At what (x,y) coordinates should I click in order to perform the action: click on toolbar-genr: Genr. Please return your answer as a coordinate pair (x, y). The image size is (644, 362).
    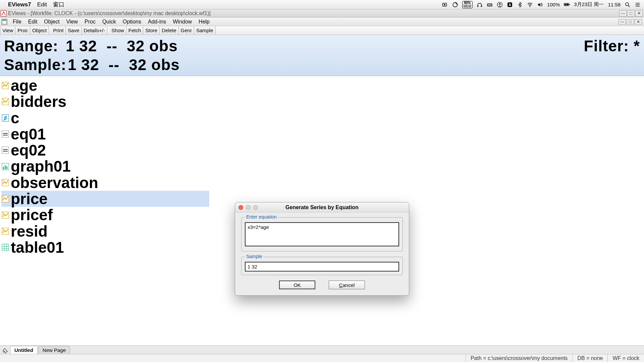
    Looking at the image, I should click on (186, 30).